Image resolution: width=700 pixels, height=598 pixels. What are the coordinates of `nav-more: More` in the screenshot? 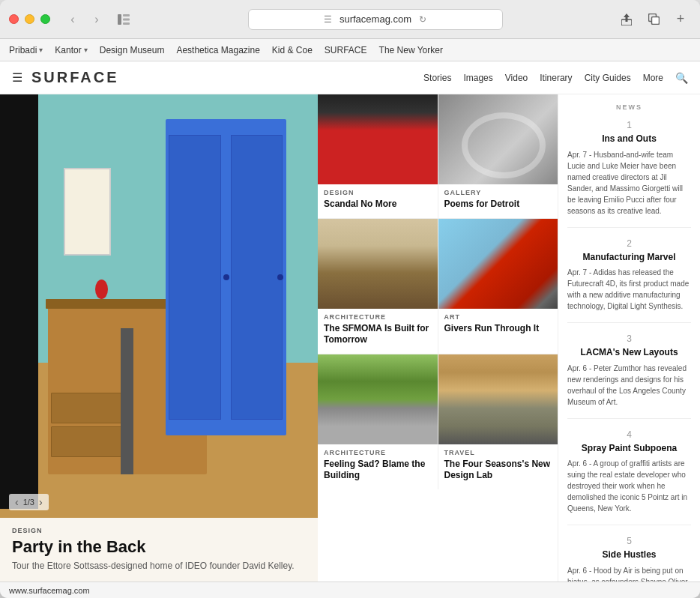 It's located at (654, 78).